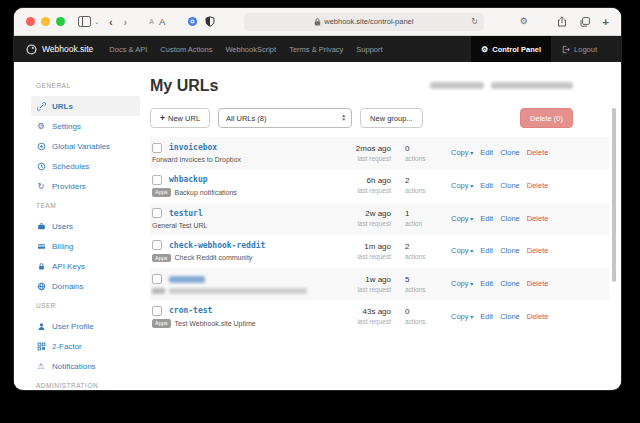 Image resolution: width=640 pixels, height=423 pixels. What do you see at coordinates (73, 326) in the screenshot?
I see `sidebar-item-label: User Profile` at bounding box center [73, 326].